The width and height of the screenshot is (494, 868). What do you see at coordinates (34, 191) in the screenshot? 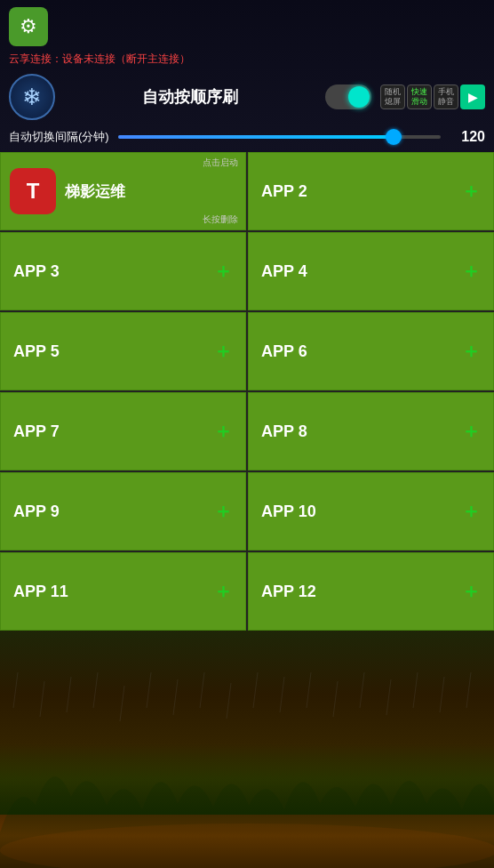
I see `tiying-letter: T` at bounding box center [34, 191].